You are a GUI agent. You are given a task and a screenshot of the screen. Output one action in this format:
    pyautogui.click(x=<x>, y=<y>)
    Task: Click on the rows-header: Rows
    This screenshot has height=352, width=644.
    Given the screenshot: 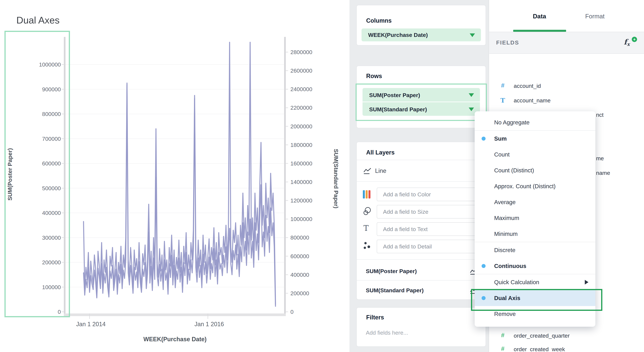 What is the action you would take?
    pyautogui.click(x=374, y=76)
    